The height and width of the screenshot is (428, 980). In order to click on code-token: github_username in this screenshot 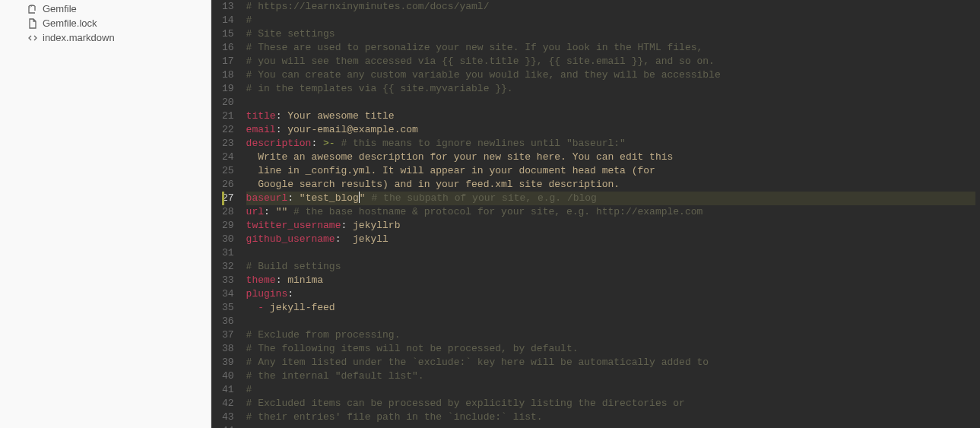, I will do `click(290, 239)`.